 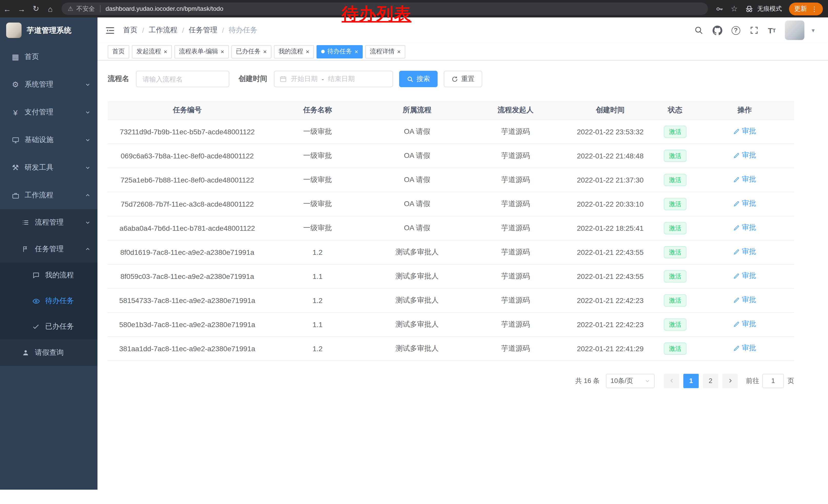 What do you see at coordinates (36, 9) in the screenshot?
I see `refresh-button: ↻` at bounding box center [36, 9].